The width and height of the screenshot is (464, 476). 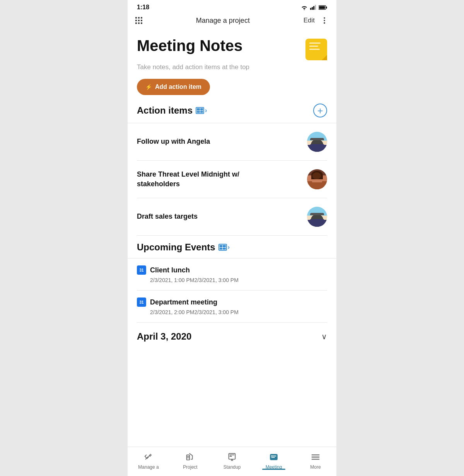 What do you see at coordinates (148, 467) in the screenshot?
I see `nav-label-manage: Manage a` at bounding box center [148, 467].